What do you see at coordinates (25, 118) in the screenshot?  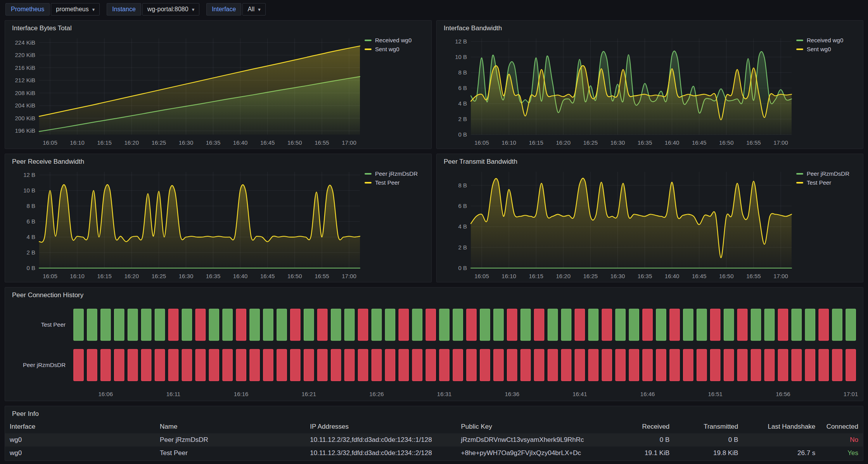 I see `svg-text: 200 KiB` at bounding box center [25, 118].